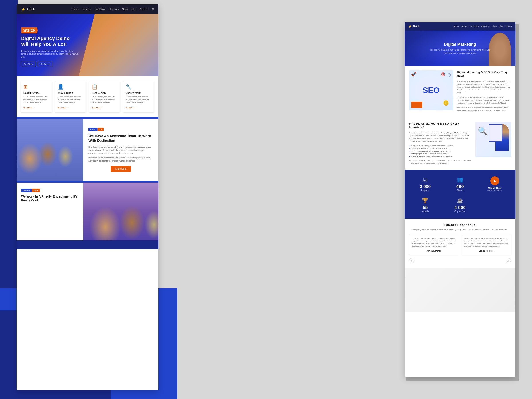  What do you see at coordinates (460, 229) in the screenshot?
I see `feedback-subtitle: Everything we do is designed, whether we…` at bounding box center [460, 229].